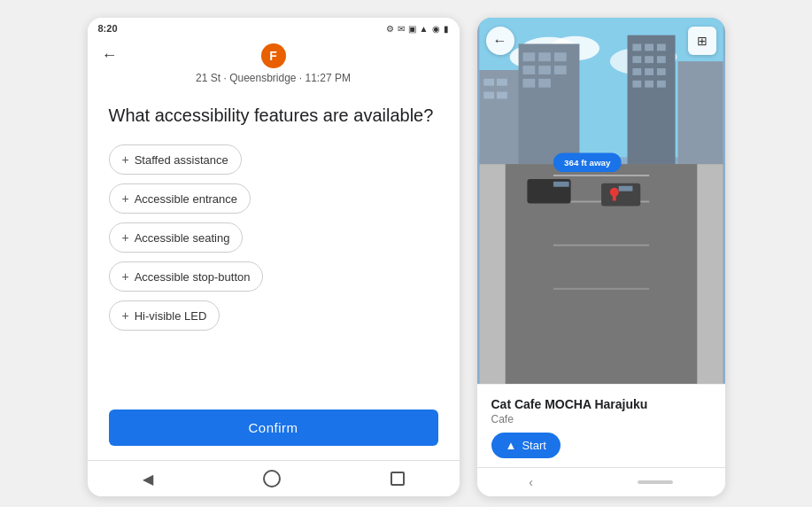  Describe the element at coordinates (186, 277) in the screenshot. I see `option-accessible-stop-button: + Accessible stop-button` at that location.